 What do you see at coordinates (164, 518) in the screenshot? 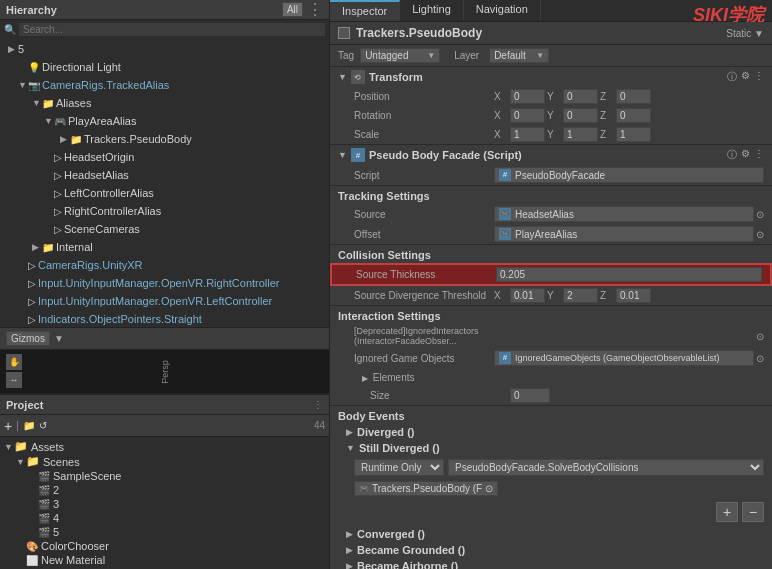
I see `project-scene-4: 🎬 4` at bounding box center [164, 518].